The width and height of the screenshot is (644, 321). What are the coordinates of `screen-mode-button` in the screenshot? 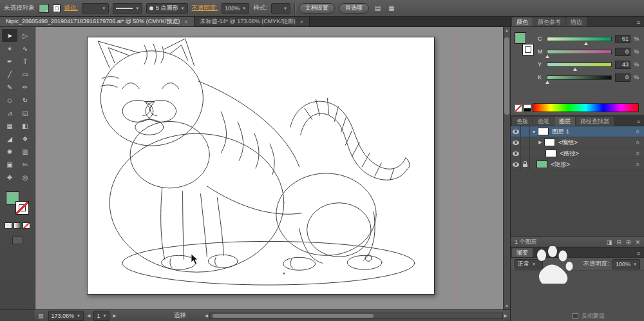 It's located at (18, 240).